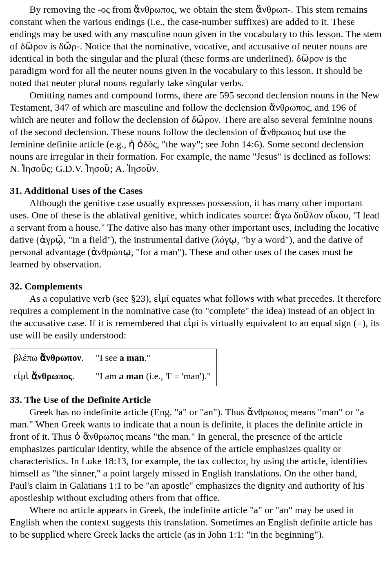 The width and height of the screenshot is (392, 574). Describe the element at coordinates (52, 376) in the screenshot. I see `greek-bold: ἄνθρωπος` at that location.